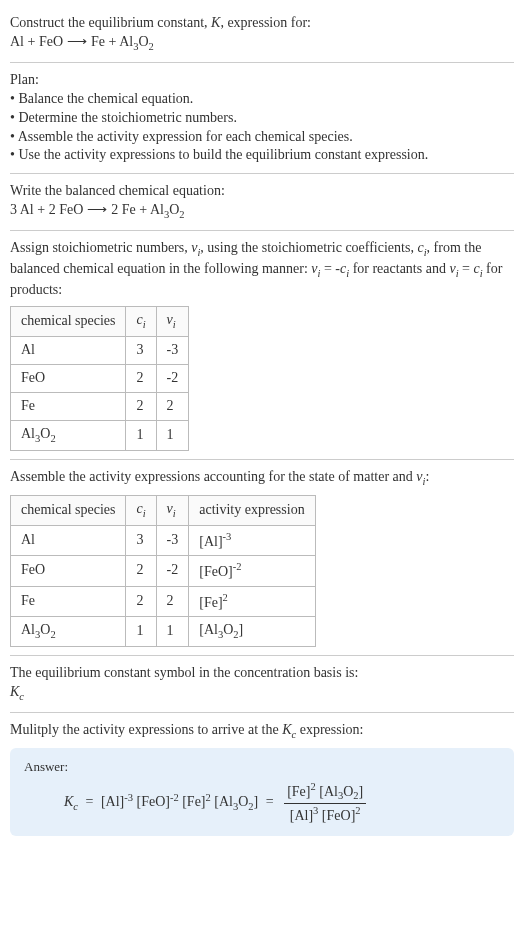 This screenshot has width=524, height=949. I want to click on table-row: Fe 2 2 [Fe]2, so click(164, 602).